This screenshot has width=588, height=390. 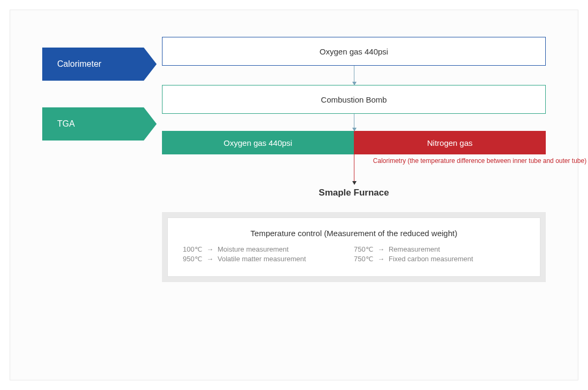 I want to click on temperature-temp: 100℃, so click(x=192, y=249).